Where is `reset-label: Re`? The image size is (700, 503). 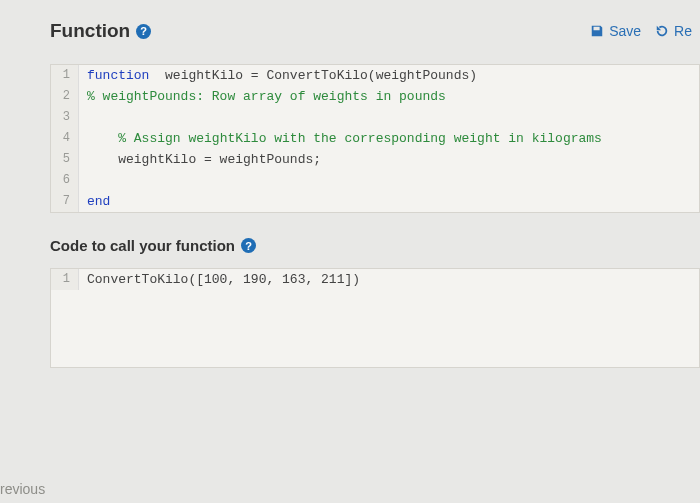
reset-label: Re is located at coordinates (683, 31).